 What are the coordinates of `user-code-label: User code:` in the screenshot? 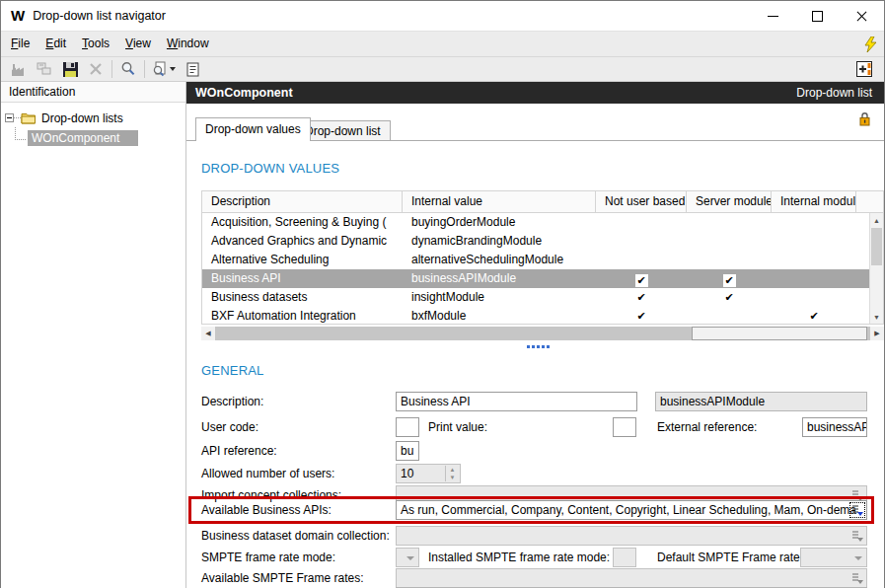 It's located at (230, 427).